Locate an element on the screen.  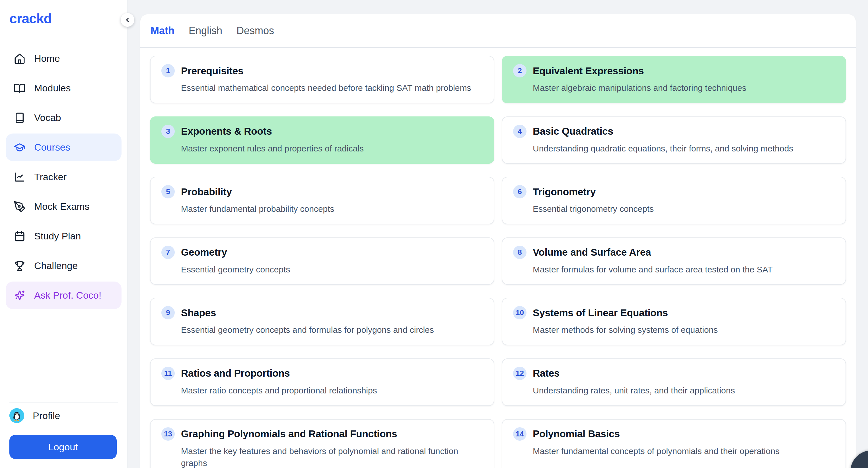
trophy-icon is located at coordinates (20, 266).